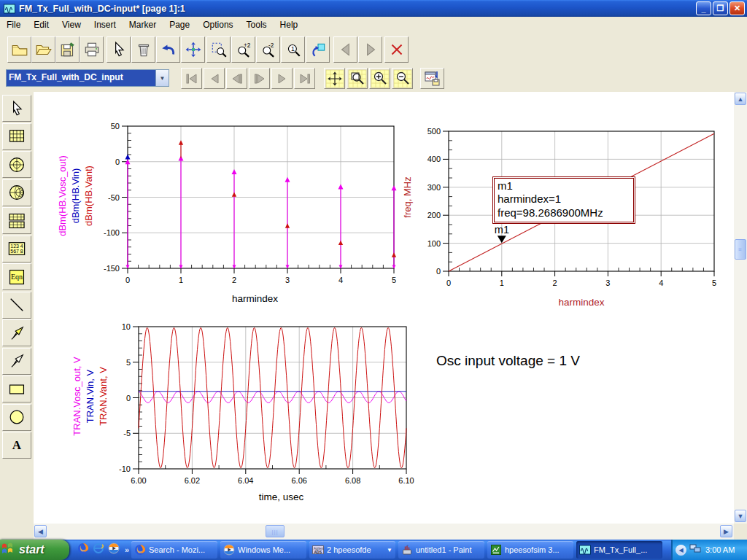 This screenshot has height=560, width=747. What do you see at coordinates (397, 50) in the screenshot?
I see `close-page-button` at bounding box center [397, 50].